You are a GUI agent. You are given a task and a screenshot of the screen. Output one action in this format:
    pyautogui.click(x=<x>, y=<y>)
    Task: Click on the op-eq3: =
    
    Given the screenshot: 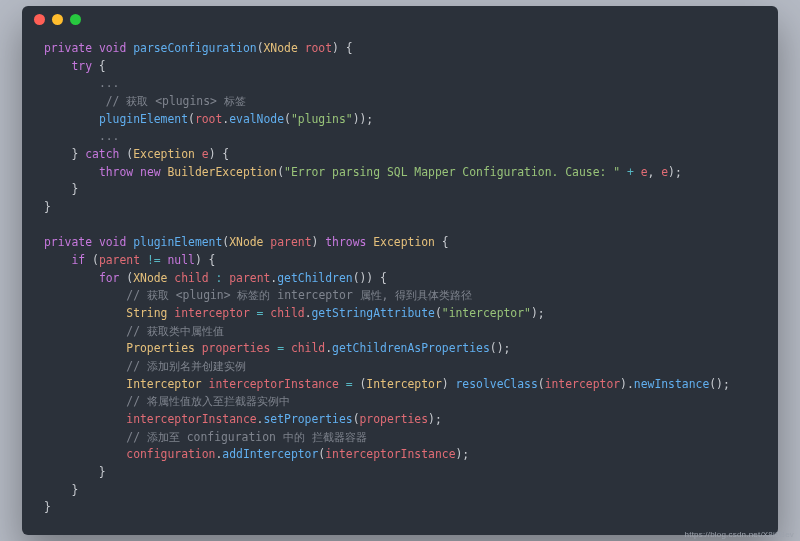 What is the action you would take?
    pyautogui.click(x=350, y=384)
    